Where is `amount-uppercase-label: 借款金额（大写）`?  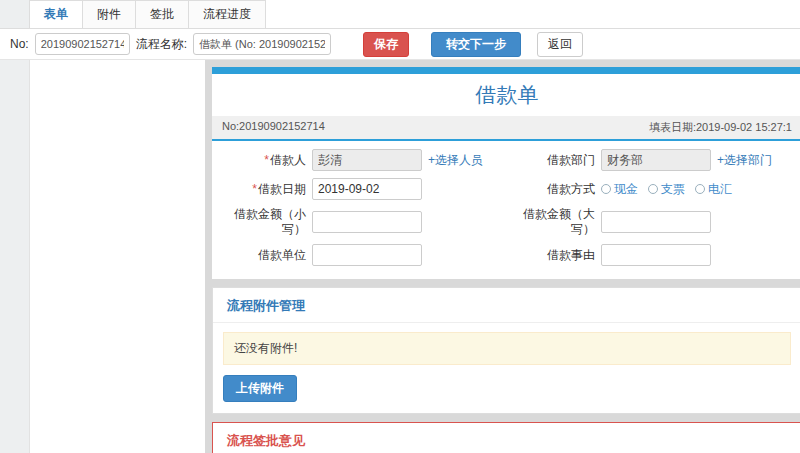 amount-uppercase-label: 借款金额（大写） is located at coordinates (551, 222).